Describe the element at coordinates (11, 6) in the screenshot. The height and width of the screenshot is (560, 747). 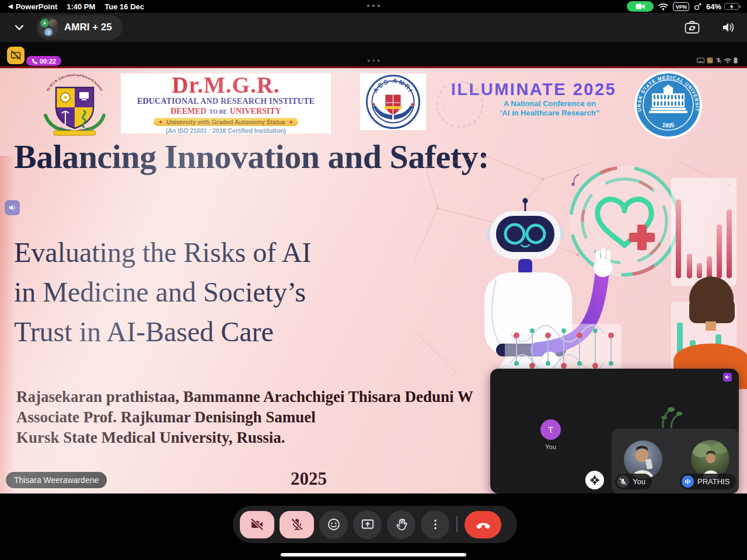
I see `back-arrow-icon: ◀` at that location.